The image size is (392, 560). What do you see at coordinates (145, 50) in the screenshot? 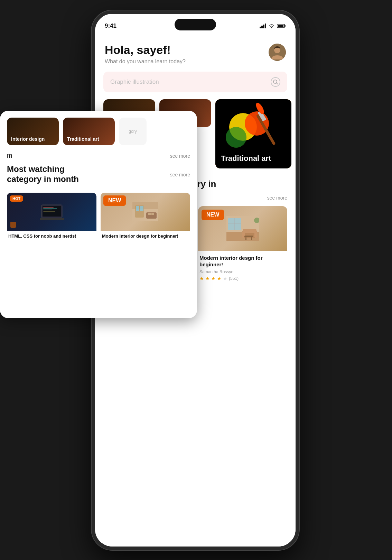
I see `greeting: Hola, sayef!` at bounding box center [145, 50].